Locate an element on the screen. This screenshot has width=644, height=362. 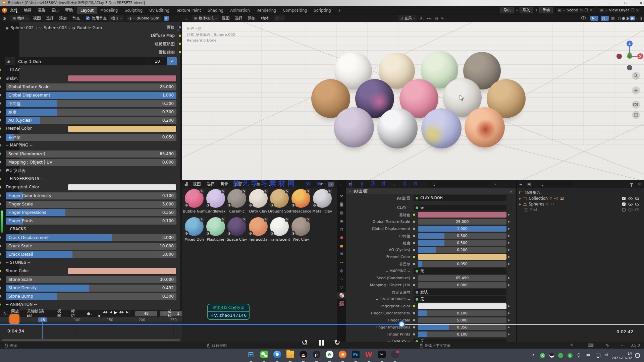
output-socket-dot is located at coordinates (180, 36).